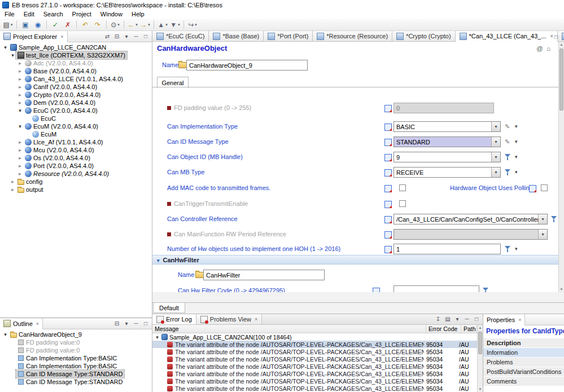  Describe the element at coordinates (561, 45) in the screenshot. I see `scroll-up-icon` at that location.